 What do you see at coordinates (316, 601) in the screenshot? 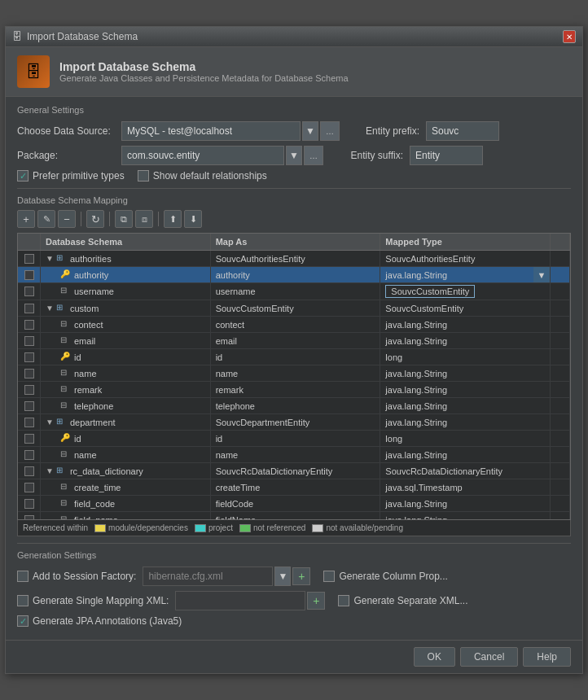
I see `single-mapping-add-button: +` at bounding box center [316, 601].